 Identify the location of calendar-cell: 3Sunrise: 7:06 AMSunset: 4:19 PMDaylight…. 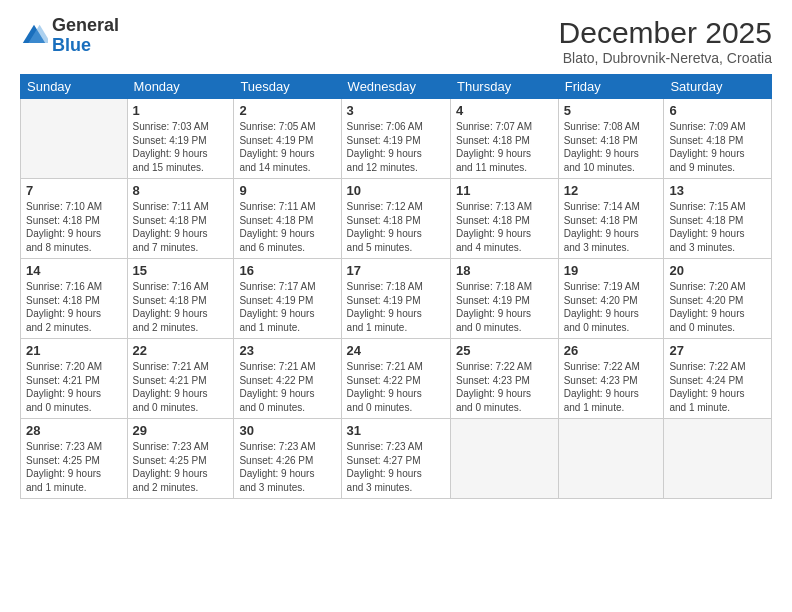
(396, 139).